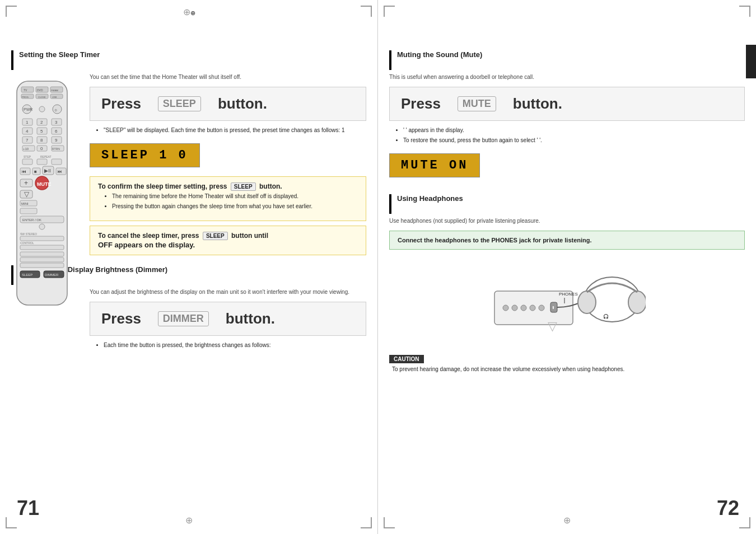 The width and height of the screenshot is (756, 534). What do you see at coordinates (29, 234) in the screenshot?
I see `svg-text: SW STEREO` at bounding box center [29, 234].